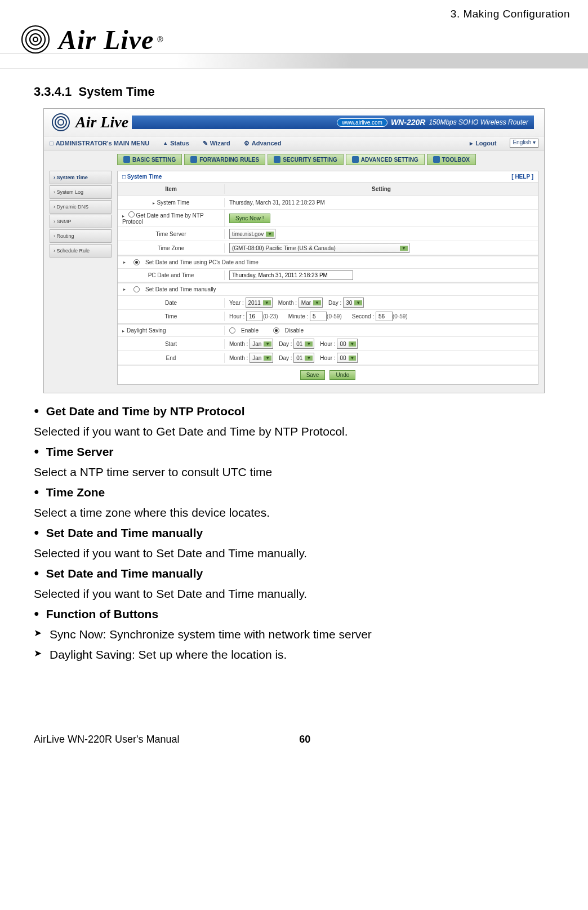 The image size is (588, 910). What do you see at coordinates (319, 248) in the screenshot?
I see `time-zone-select: (GMT-08:00) Pacific Time (US & Canada)▼` at bounding box center [319, 248].